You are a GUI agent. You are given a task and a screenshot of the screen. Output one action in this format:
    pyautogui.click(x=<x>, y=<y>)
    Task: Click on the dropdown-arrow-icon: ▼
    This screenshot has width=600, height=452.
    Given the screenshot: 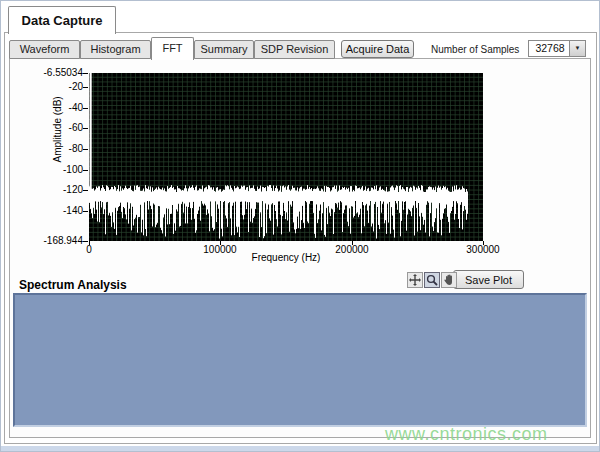 What is the action you would take?
    pyautogui.click(x=577, y=48)
    